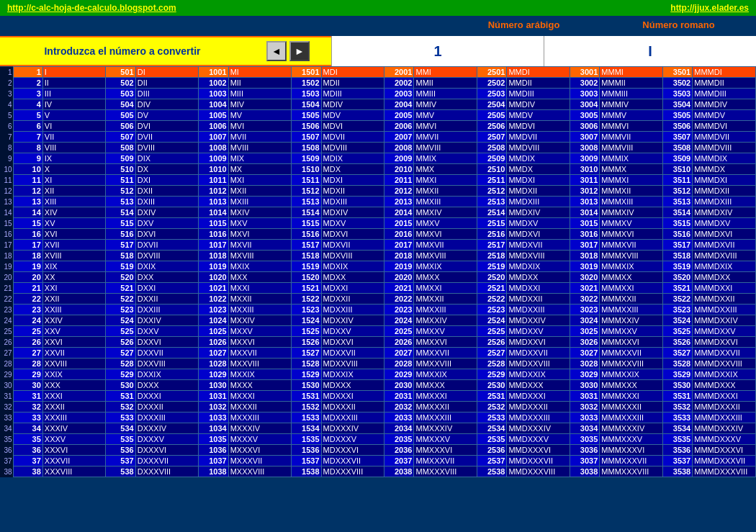 This screenshot has height=532, width=756. Describe the element at coordinates (300, 51) in the screenshot. I see `next-button: ►` at that location.